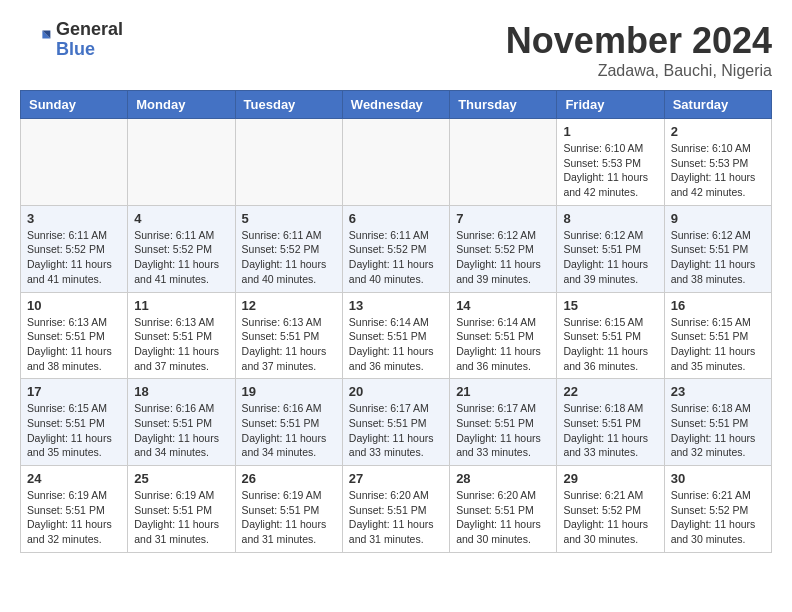 This screenshot has height=612, width=792. What do you see at coordinates (718, 392) in the screenshot?
I see `day-number: 23` at bounding box center [718, 392].